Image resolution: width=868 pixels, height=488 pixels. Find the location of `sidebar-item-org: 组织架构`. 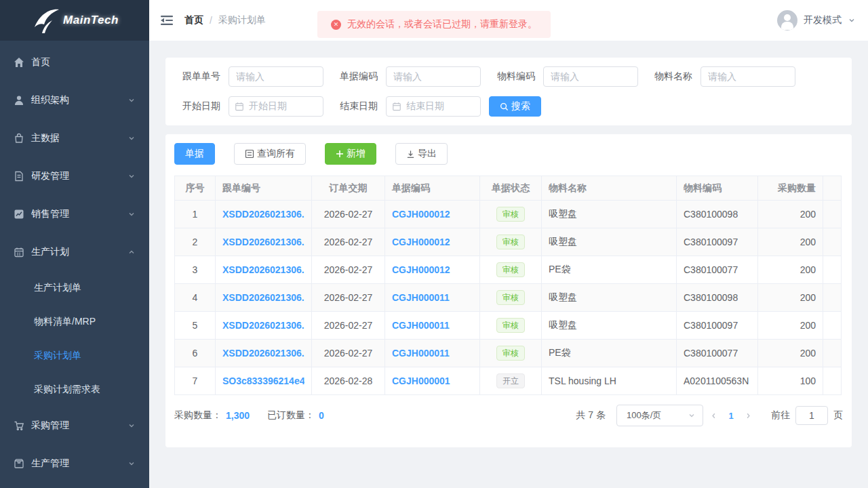

sidebar-item-org: 组织架构 is located at coordinates (75, 100).